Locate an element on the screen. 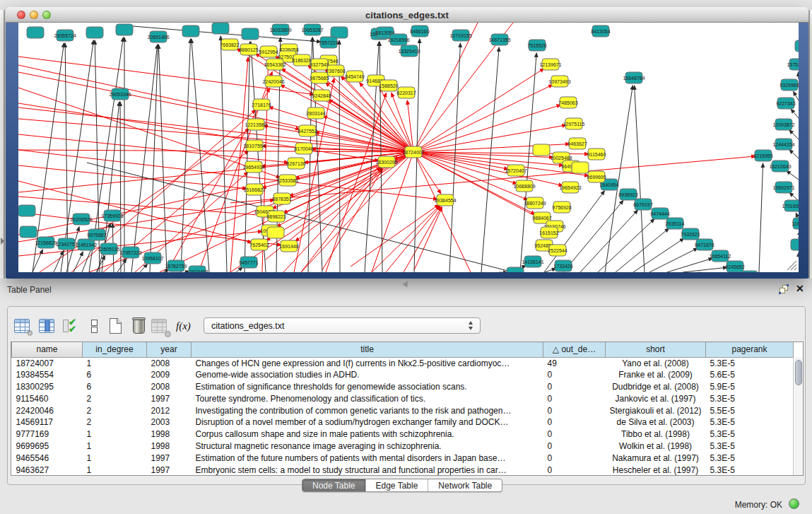 The image size is (812, 514). graph-node: 10973493 is located at coordinates (560, 81).